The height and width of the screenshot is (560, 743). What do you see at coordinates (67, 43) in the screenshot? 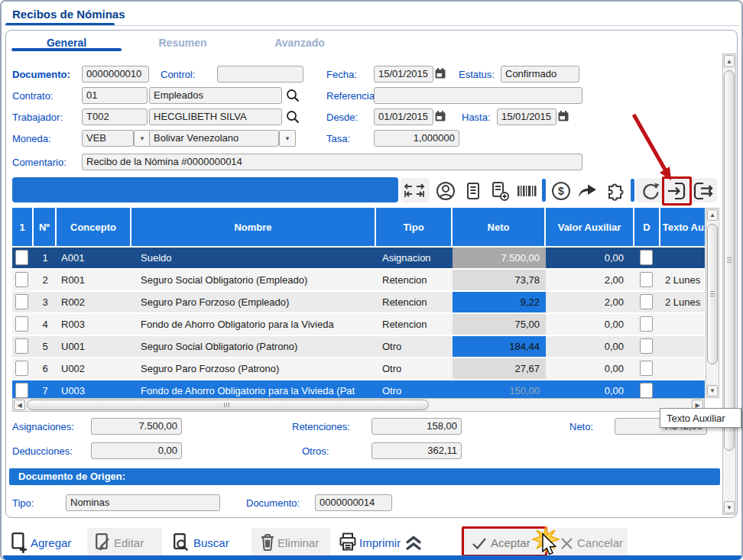
I see `tab-general: General` at bounding box center [67, 43].